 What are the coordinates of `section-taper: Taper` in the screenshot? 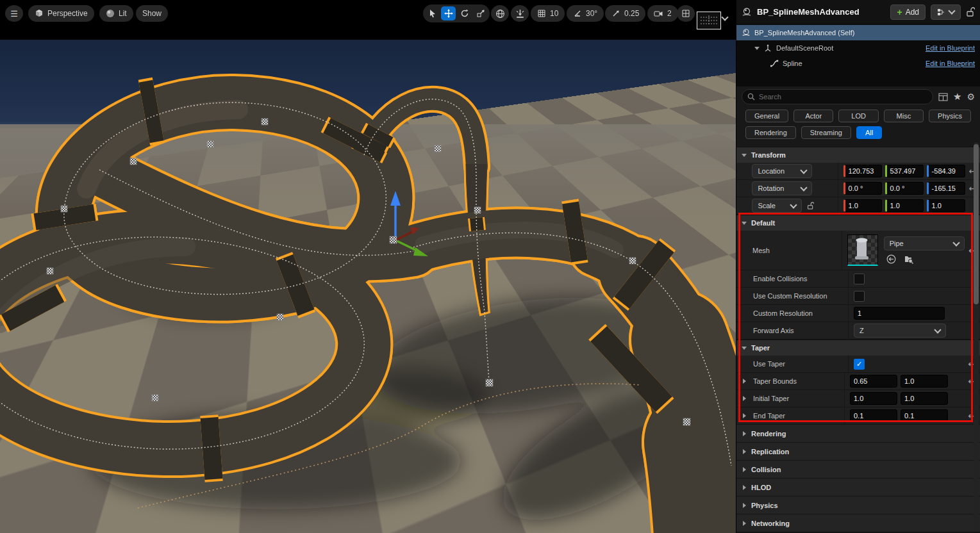 It's located at (858, 347).